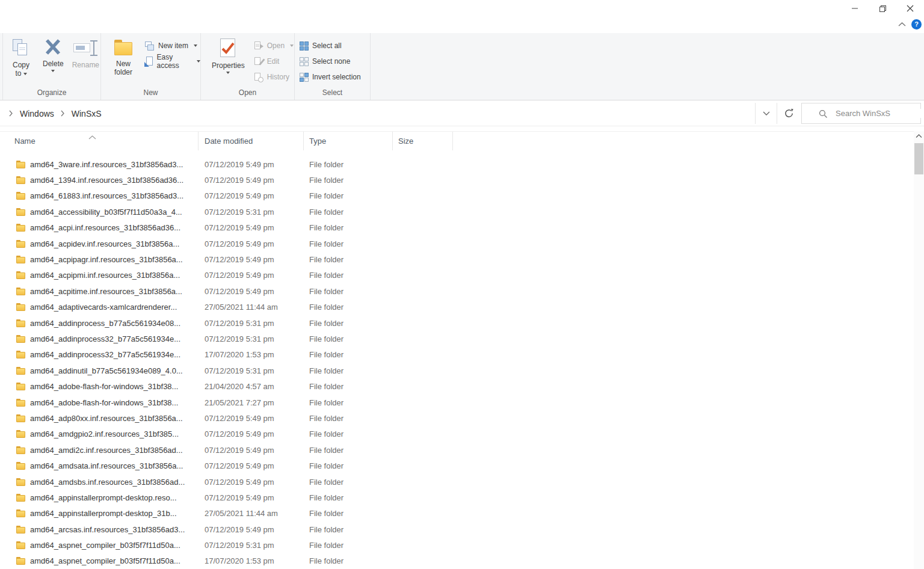  Describe the element at coordinates (251, 141) in the screenshot. I see `column-header-date-modified: Date modified` at that location.